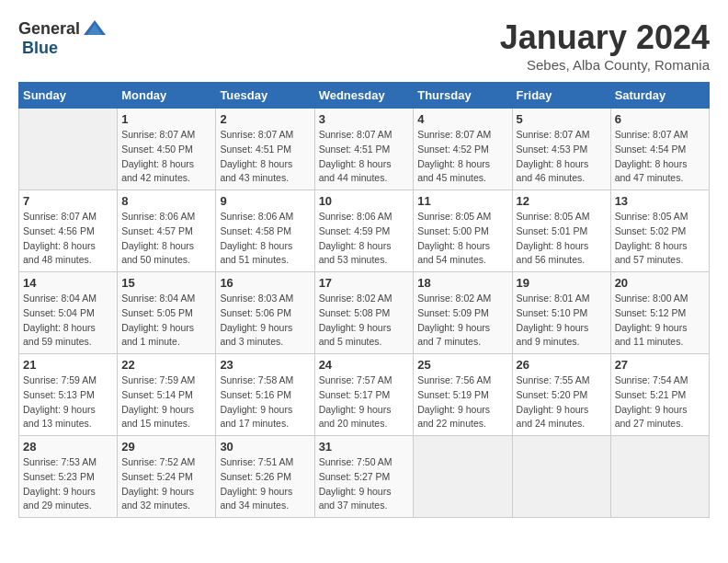 This screenshot has width=728, height=563. Describe the element at coordinates (660, 403) in the screenshot. I see `day-info: Sunrise: 7:54 AMSunset: 5:21 PMDaylight:…` at that location.